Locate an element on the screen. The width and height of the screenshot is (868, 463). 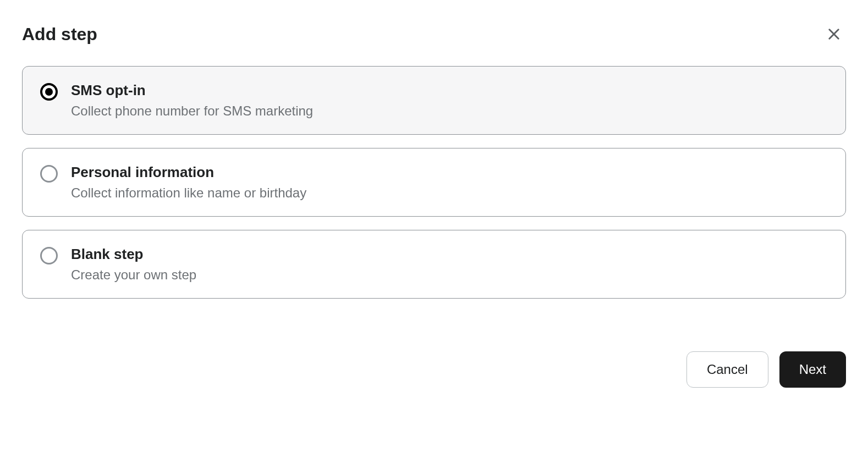
option-content: Blank step Create your own step is located at coordinates (134, 264).